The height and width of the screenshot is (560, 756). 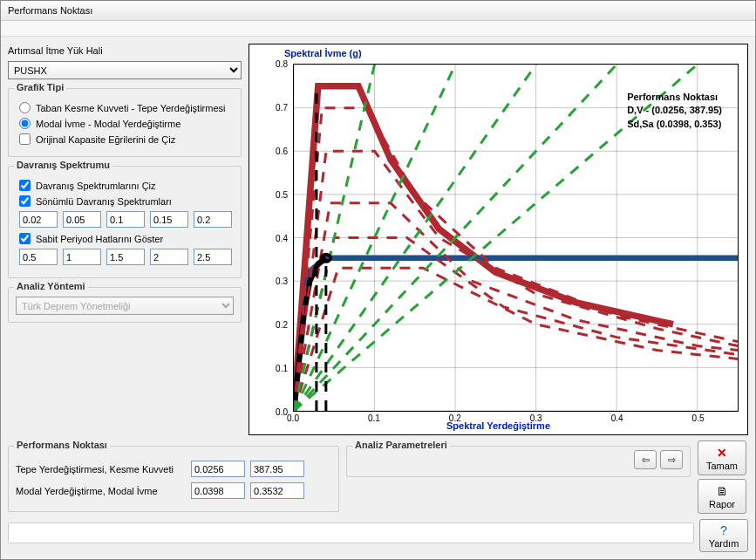 I want to click on perf-row1-label: Tepe Yerdeğiştirmesi, Kesme Kuvveti, so click(x=101, y=469).